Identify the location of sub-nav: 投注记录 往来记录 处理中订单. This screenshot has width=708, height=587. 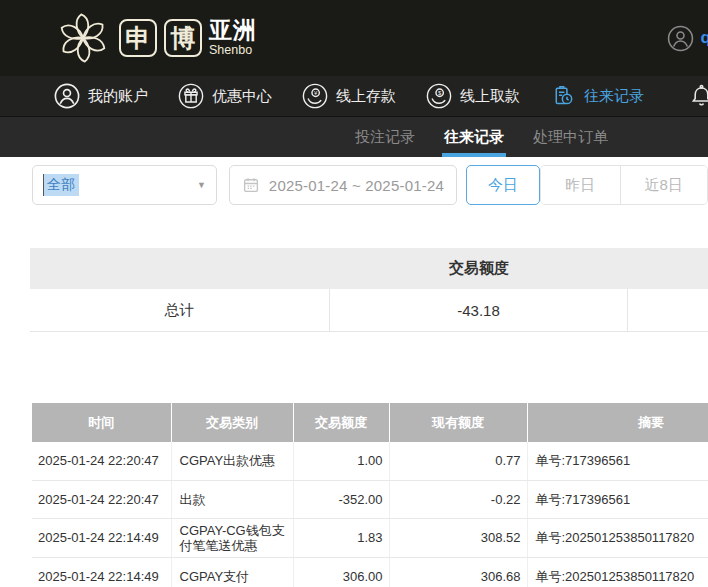
(354, 137).